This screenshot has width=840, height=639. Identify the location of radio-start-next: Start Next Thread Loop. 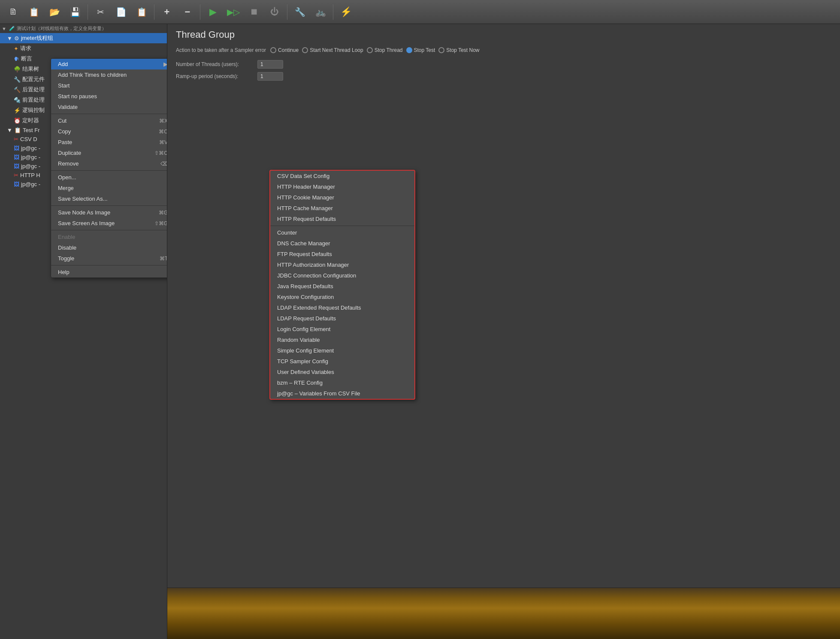
(333, 50).